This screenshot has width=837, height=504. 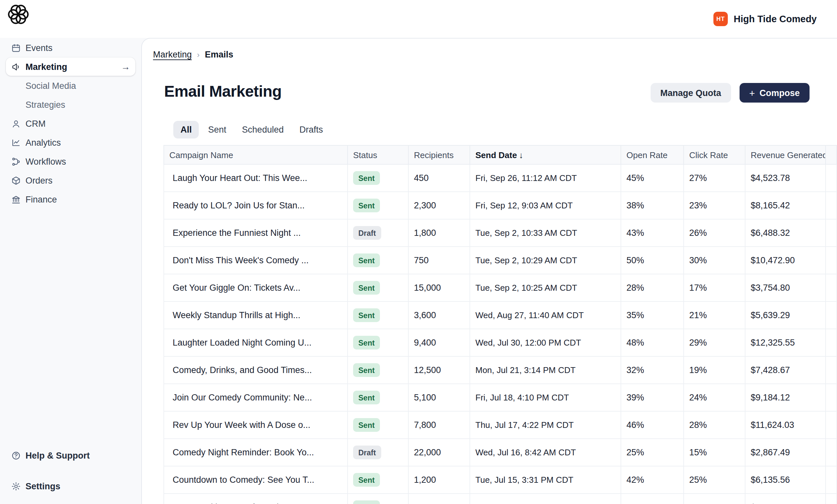 What do you see at coordinates (652, 398) in the screenshot?
I see `open-rate-cell: 39%` at bounding box center [652, 398].